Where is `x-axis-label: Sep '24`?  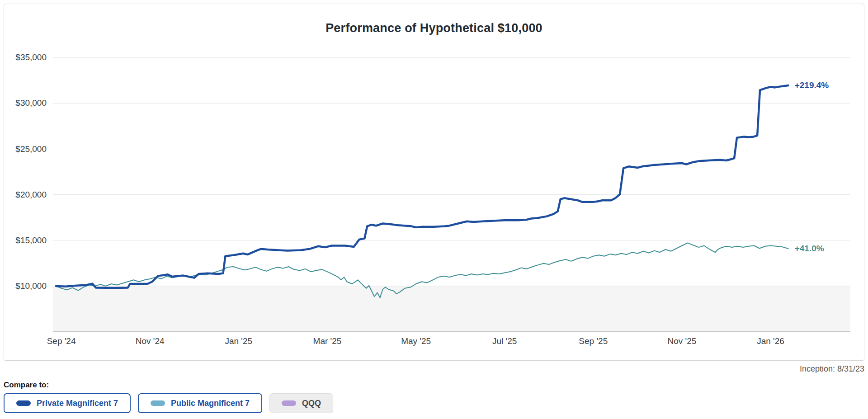
x-axis-label: Sep '24 is located at coordinates (61, 341).